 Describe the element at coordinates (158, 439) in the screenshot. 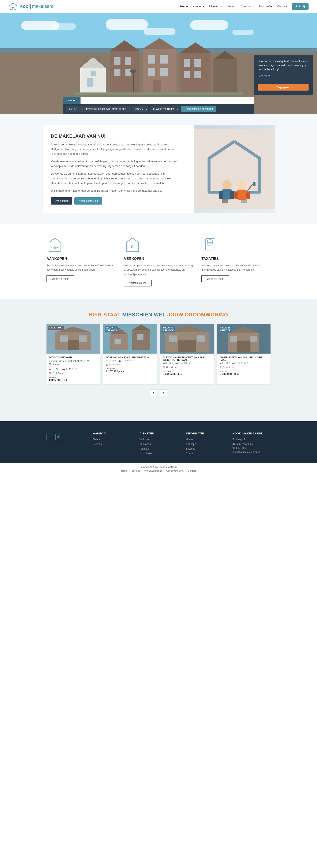

I see `footer-link-verkopen: Verkopen` at that location.